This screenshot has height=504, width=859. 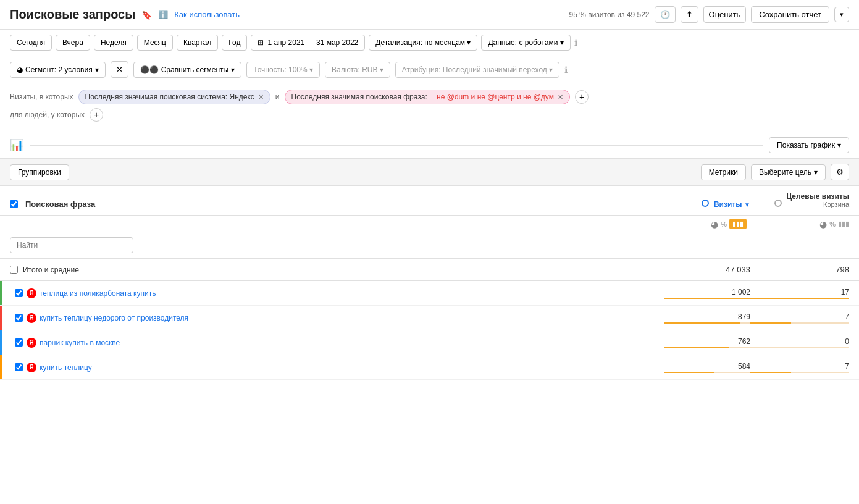 I want to click on row-target-bar-bg, so click(x=800, y=372).